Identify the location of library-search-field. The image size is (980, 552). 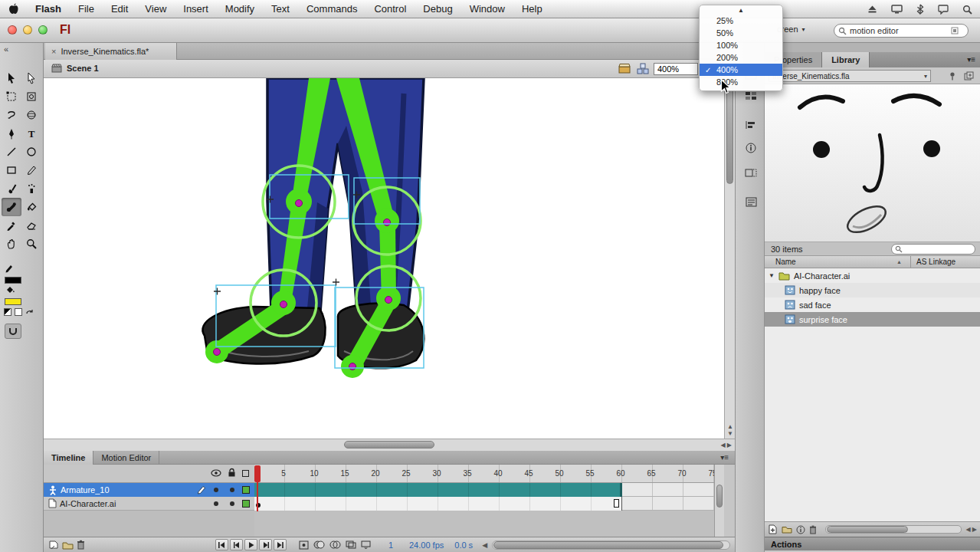
(933, 249).